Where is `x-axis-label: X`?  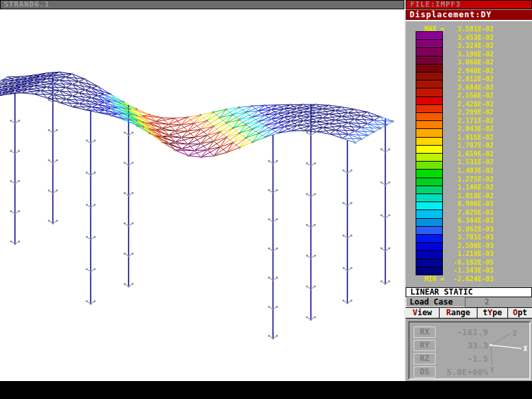
x-axis-label: X is located at coordinates (525, 348).